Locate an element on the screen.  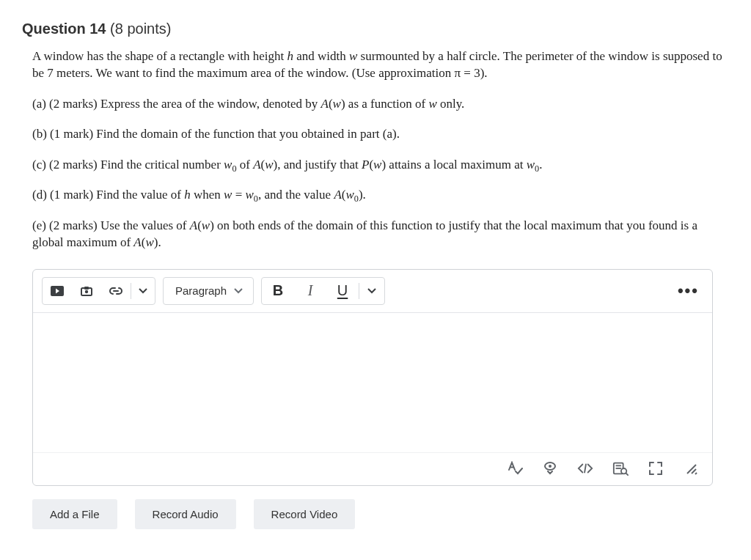
bold-button: B is located at coordinates (278, 291).